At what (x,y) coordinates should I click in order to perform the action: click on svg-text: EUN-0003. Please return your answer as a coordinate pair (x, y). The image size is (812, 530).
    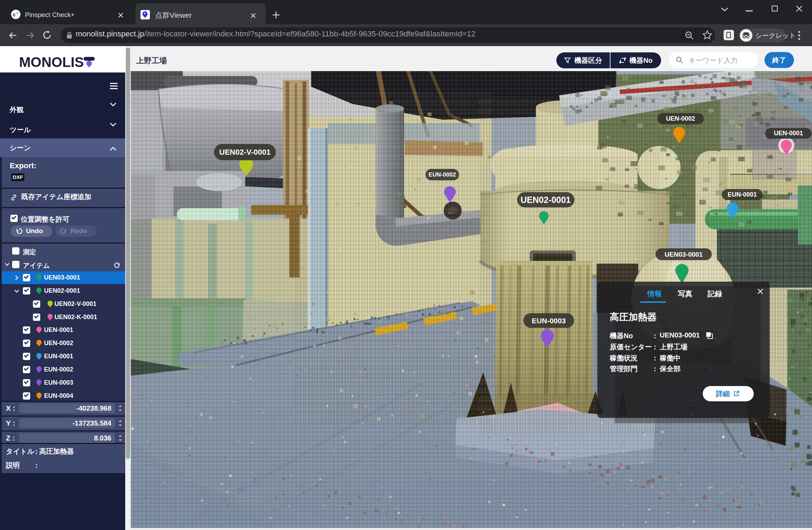
    Looking at the image, I should click on (549, 320).